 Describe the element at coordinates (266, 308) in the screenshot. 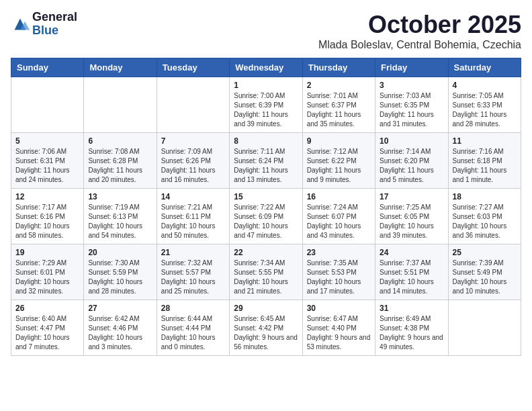

I see `day-number: 29` at that location.